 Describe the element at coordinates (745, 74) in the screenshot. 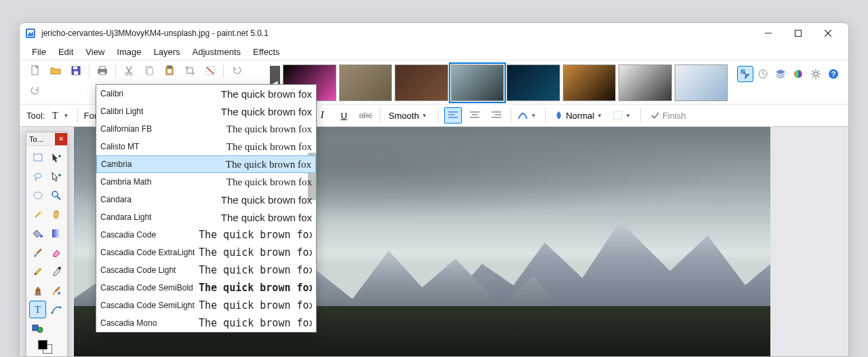

I see `tools-window-toggle` at that location.